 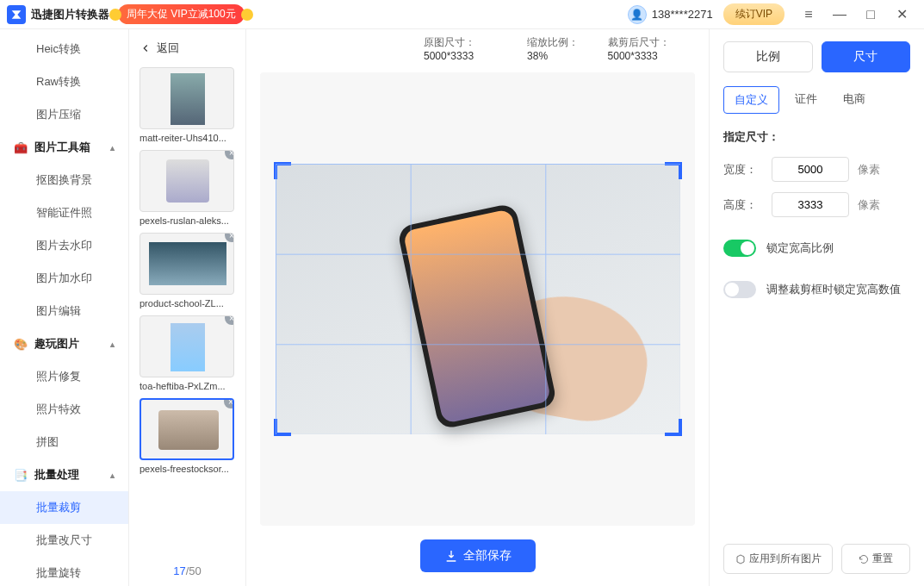 I want to click on sidebar-group-label: 趣玩图片, so click(x=57, y=344).